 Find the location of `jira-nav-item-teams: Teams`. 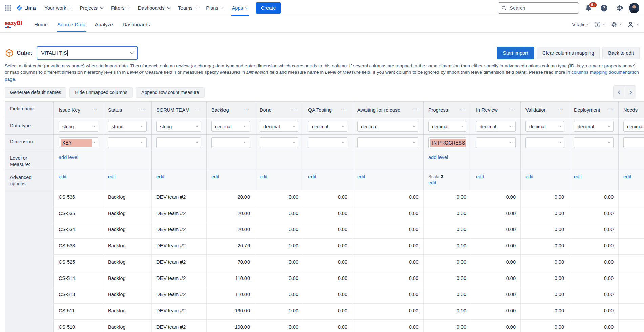

jira-nav-item-teams: Teams is located at coordinates (188, 8).